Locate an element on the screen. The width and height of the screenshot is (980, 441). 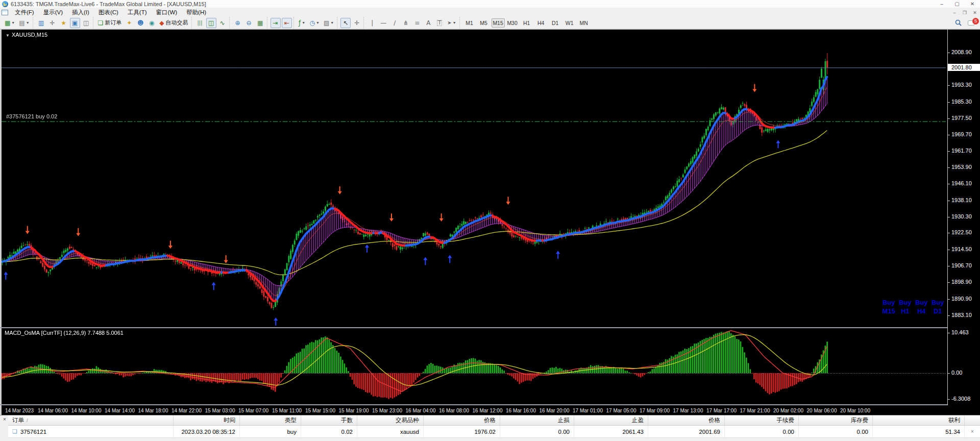
timeframe-button-W1: W1 is located at coordinates (570, 23).